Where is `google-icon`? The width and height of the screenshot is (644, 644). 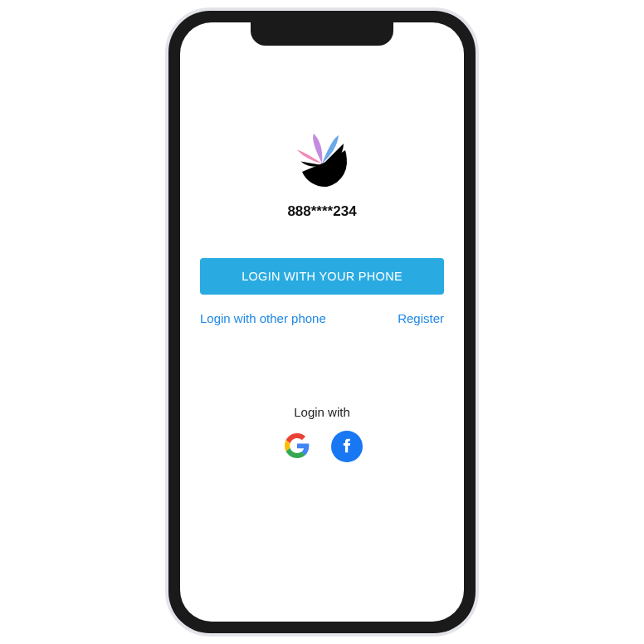
google-icon is located at coordinates (297, 446).